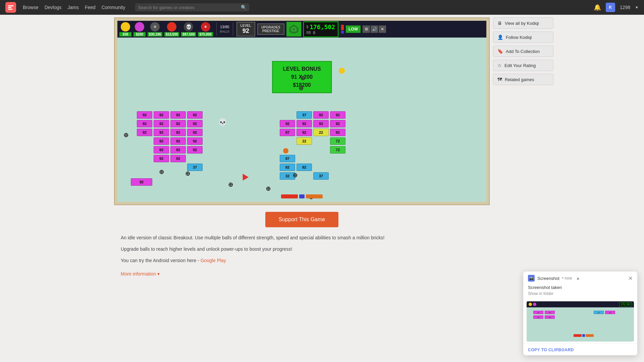 The height and width of the screenshot is (362, 644). Describe the element at coordinates (246, 29) in the screenshot. I see `level-box: LEVEL 92` at that location.